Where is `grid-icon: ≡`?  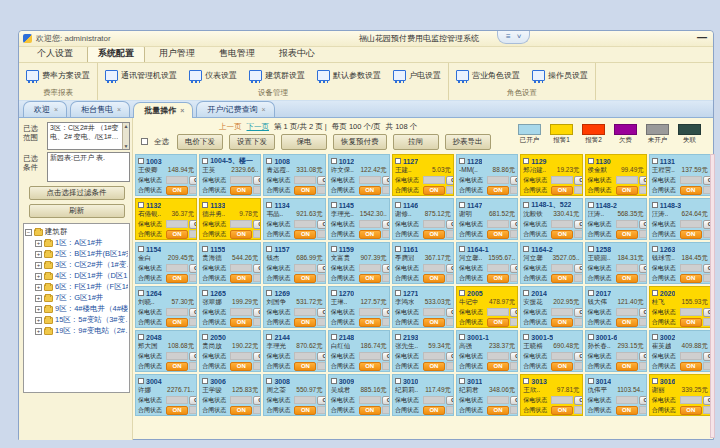
grid-icon: ≡ is located at coordinates (508, 37).